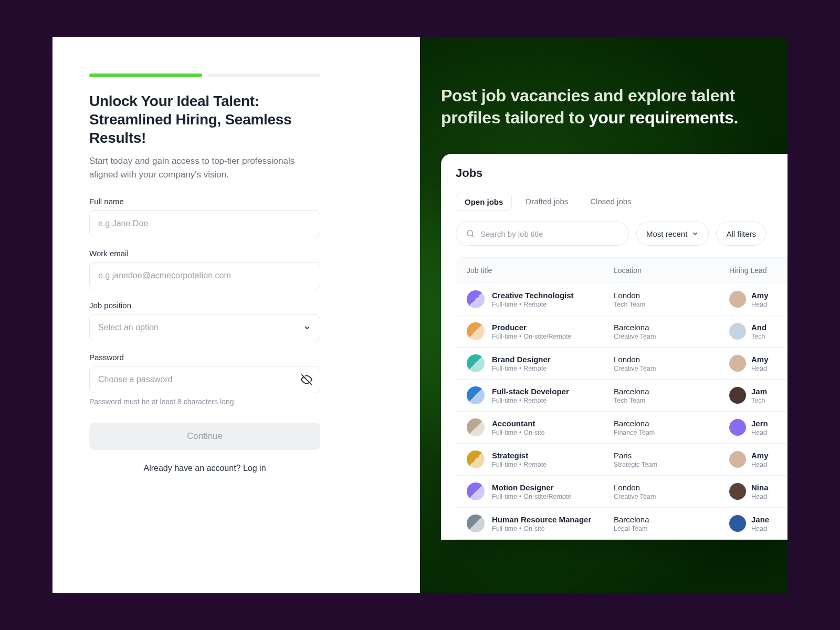  I want to click on password-label: Password, so click(205, 357).